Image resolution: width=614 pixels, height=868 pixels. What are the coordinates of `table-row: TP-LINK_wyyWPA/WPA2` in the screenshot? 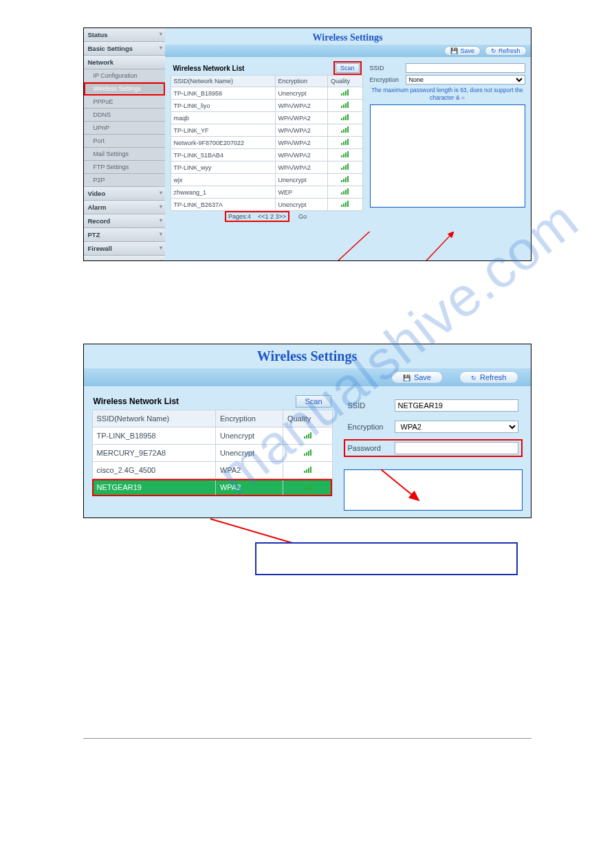 It's located at (267, 168).